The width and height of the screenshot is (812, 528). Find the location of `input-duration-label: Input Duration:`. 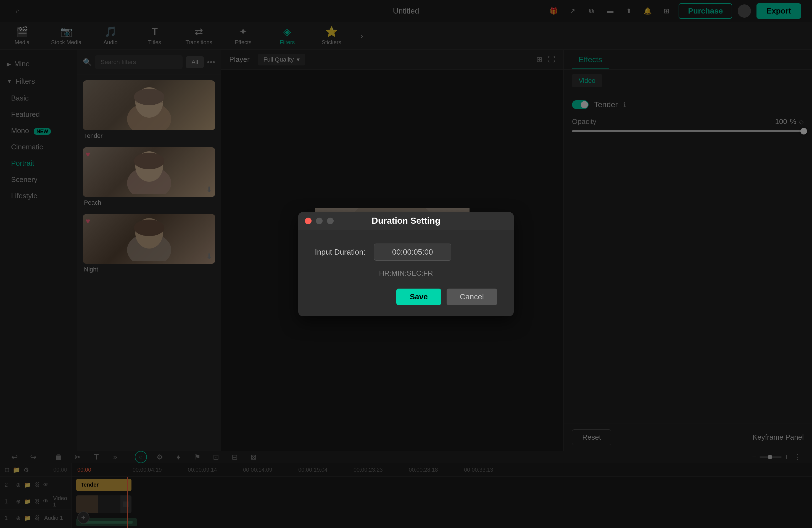

input-duration-label: Input Duration: is located at coordinates (340, 252).